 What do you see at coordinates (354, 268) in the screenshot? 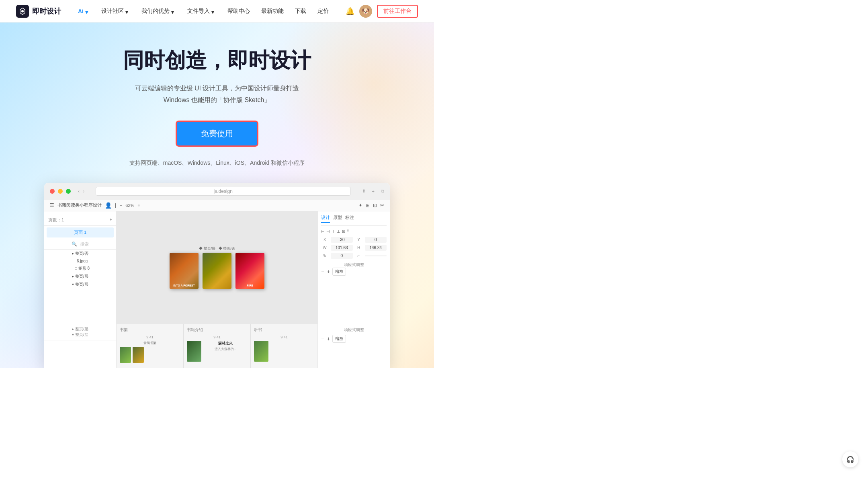
I see `mockup-right-panel: 设计 原型 标注 ⊢ ⊣ ⊤ ⊥ ⊞ ⠿ X -30 Y 0` at bounding box center [354, 268].